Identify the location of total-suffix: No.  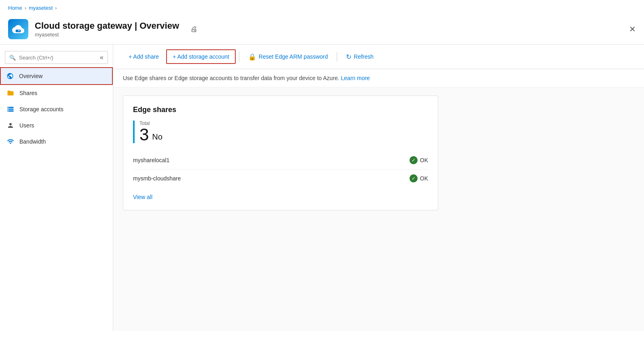
(157, 138).